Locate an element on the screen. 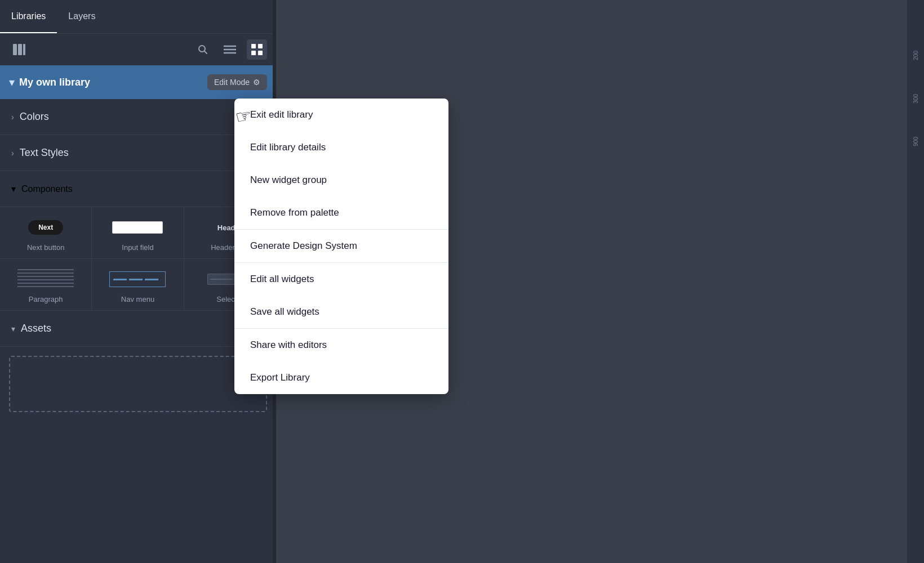 This screenshot has width=924, height=563. menu-item-generate-ds: Generate Design System is located at coordinates (341, 246).